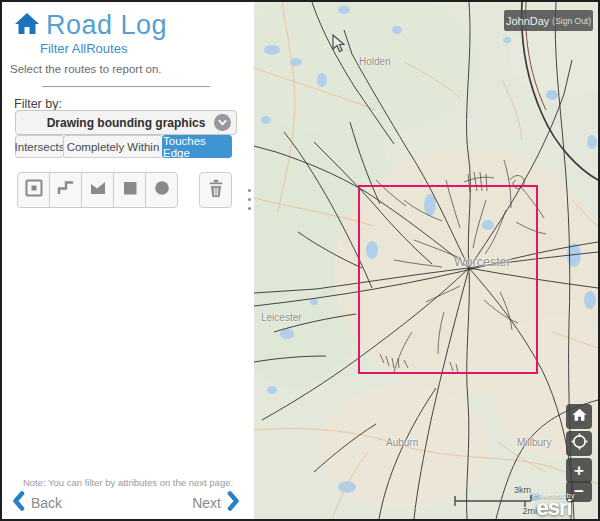  I want to click on tab-intersects: Intersects, so click(40, 146).